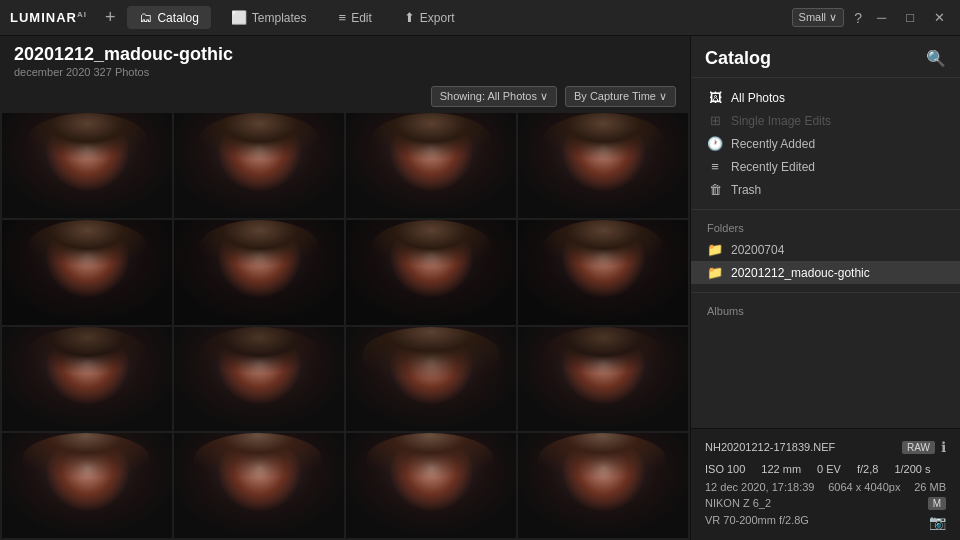 Image resolution: width=960 pixels, height=540 pixels. What do you see at coordinates (912, 469) in the screenshot?
I see `info-shutter: 1/200 s` at bounding box center [912, 469].